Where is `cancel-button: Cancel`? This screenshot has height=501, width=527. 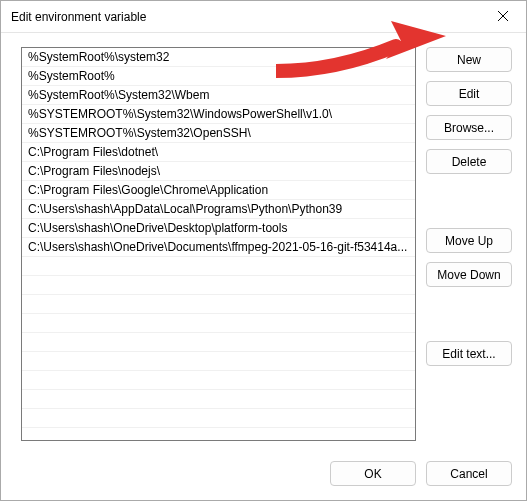
cancel-button: Cancel is located at coordinates (469, 474).